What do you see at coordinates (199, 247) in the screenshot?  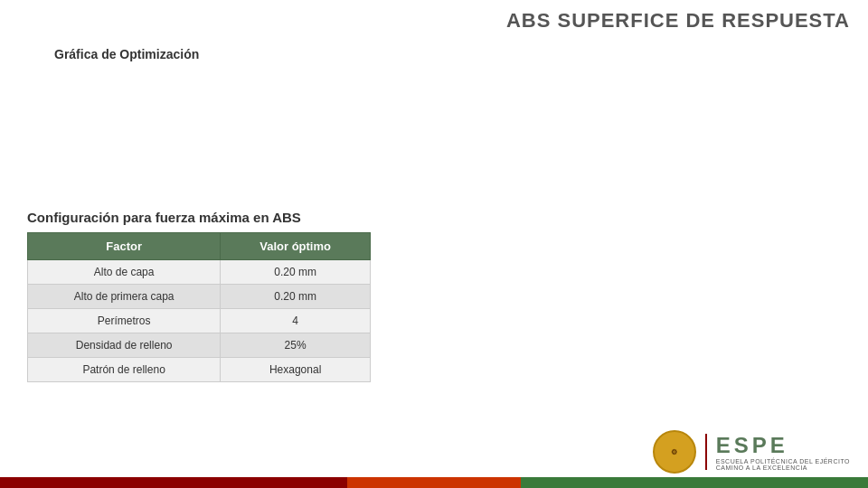 I see `table-header-row: Factor Valor óptimo` at bounding box center [199, 247].